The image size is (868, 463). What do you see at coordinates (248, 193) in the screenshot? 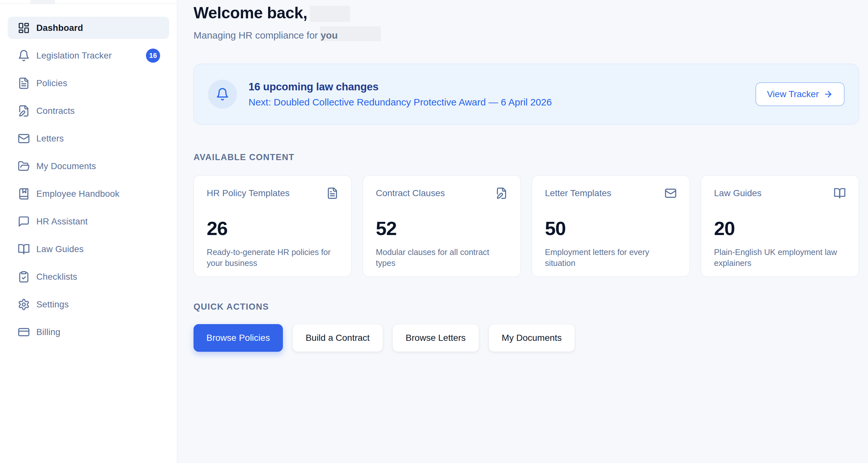
I see `card-title: HR Policy Templates` at bounding box center [248, 193].